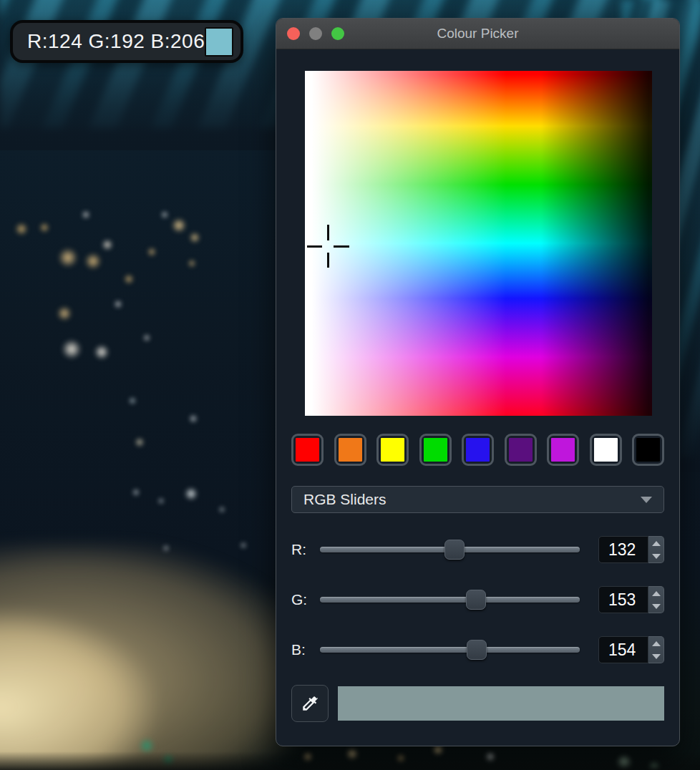 The width and height of the screenshot is (700, 770). What do you see at coordinates (308, 449) in the screenshot?
I see `swatch-red` at bounding box center [308, 449].